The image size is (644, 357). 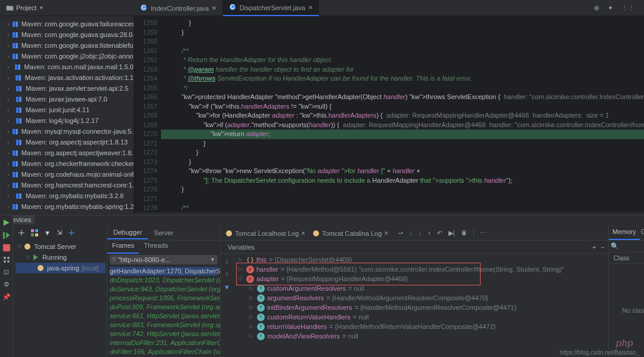 What do you see at coordinates (420, 233) in the screenshot?
I see `force-step-icon: ↓` at bounding box center [420, 233].